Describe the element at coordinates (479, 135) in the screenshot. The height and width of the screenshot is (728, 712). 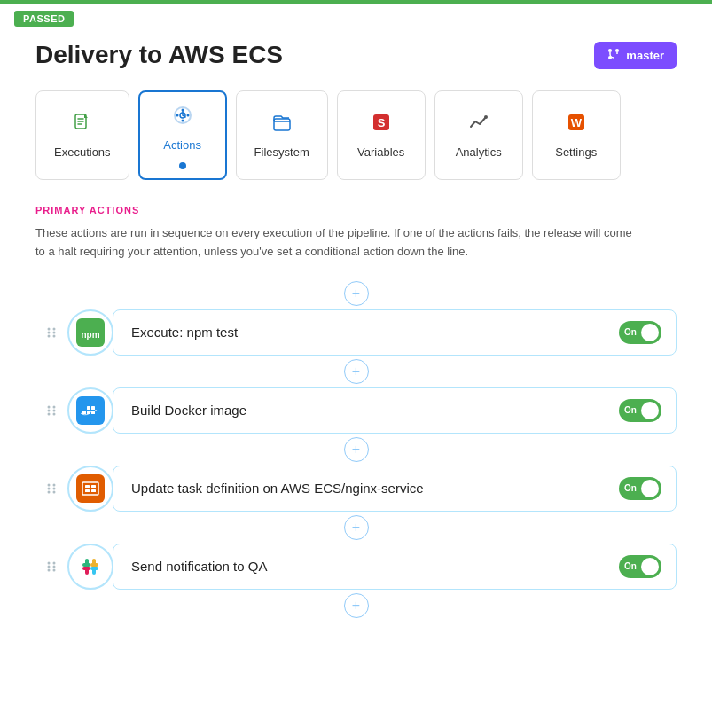
I see `tab-analytics: Analytics` at that location.